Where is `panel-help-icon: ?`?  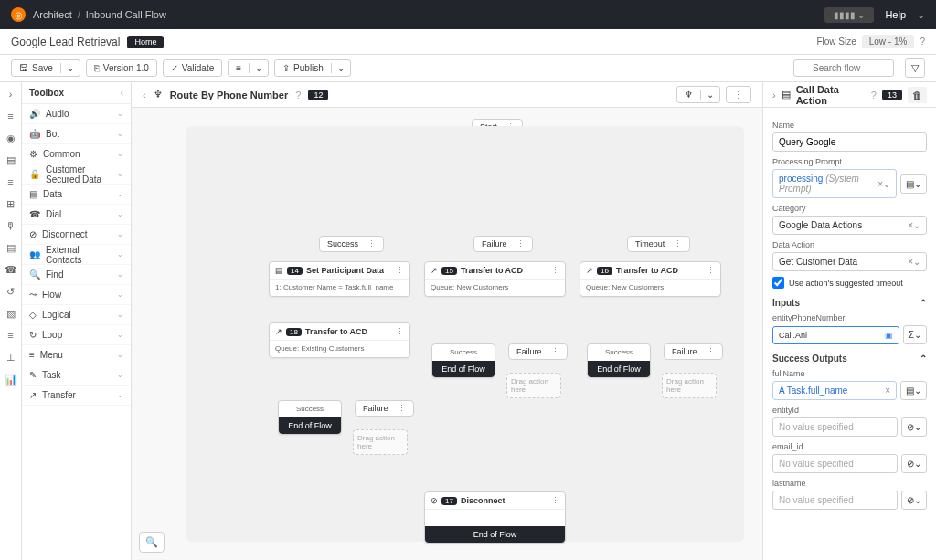
panel-help-icon: ? is located at coordinates (874, 95).